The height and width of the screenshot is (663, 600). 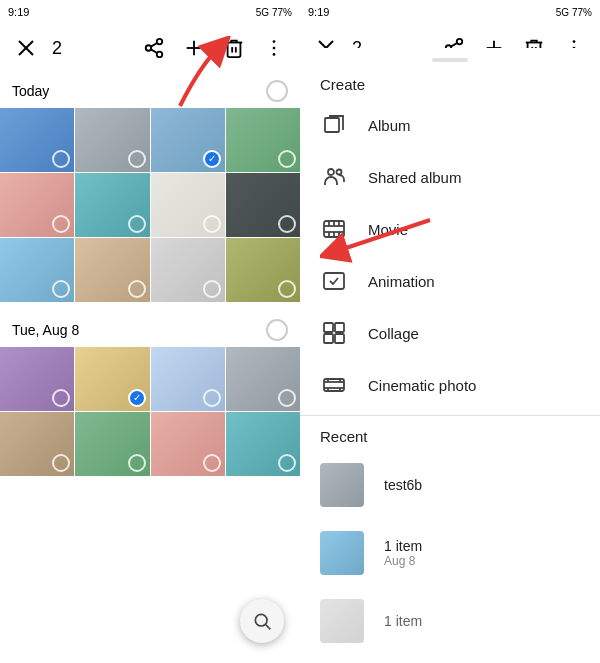 What do you see at coordinates (450, 621) in the screenshot?
I see `recent-item-3: 1 item` at bounding box center [450, 621].